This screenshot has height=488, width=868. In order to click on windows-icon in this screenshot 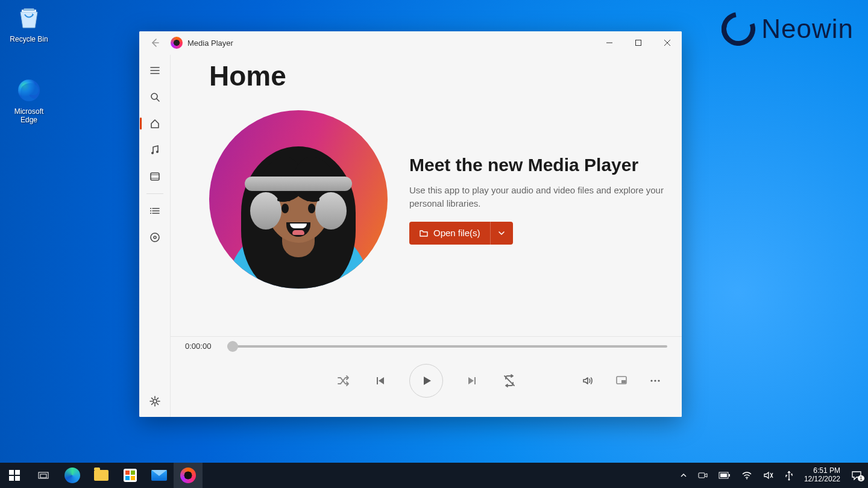, I will do `click(14, 475)`.